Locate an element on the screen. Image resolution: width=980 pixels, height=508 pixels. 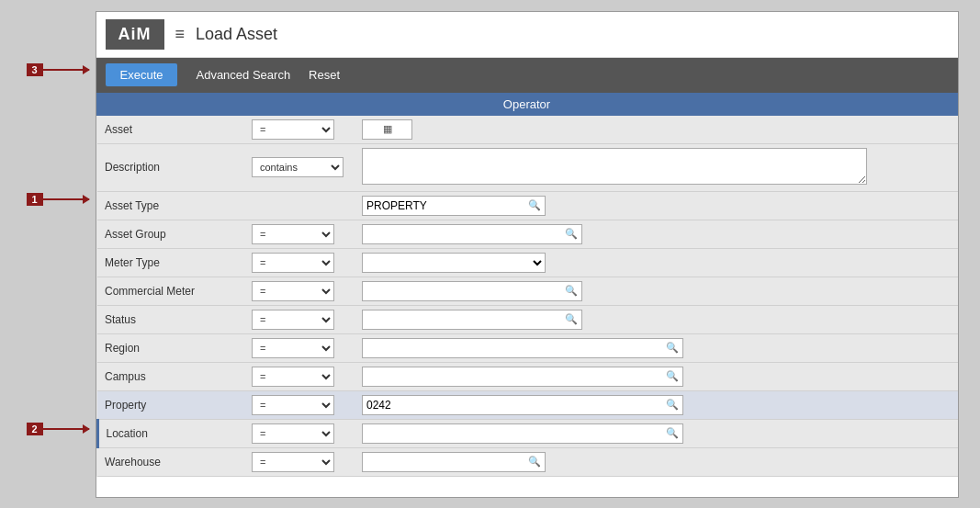
location-input-container: 🔍 is located at coordinates (523, 434).